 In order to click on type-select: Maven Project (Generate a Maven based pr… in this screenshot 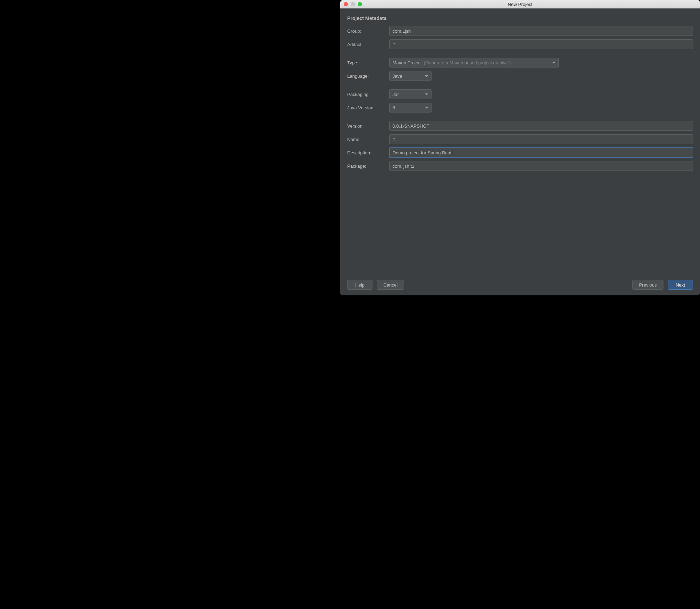, I will do `click(474, 63)`.